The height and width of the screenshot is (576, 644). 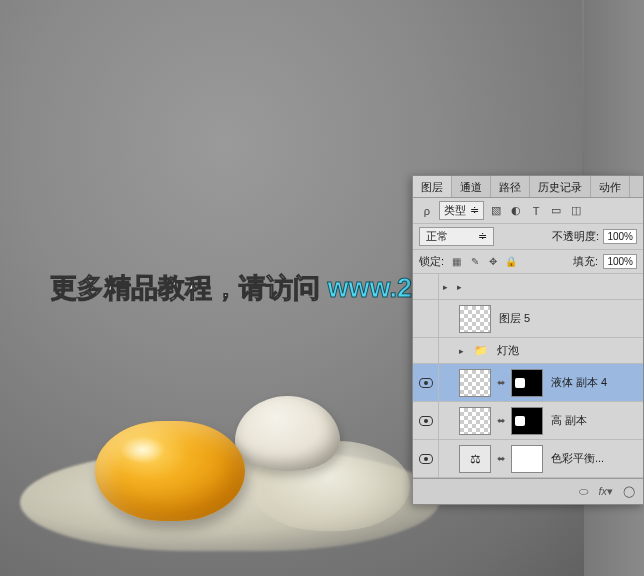 What do you see at coordinates (528, 383) in the screenshot?
I see `layer-row-selected: ⬌ 液体 副本 4` at bounding box center [528, 383].